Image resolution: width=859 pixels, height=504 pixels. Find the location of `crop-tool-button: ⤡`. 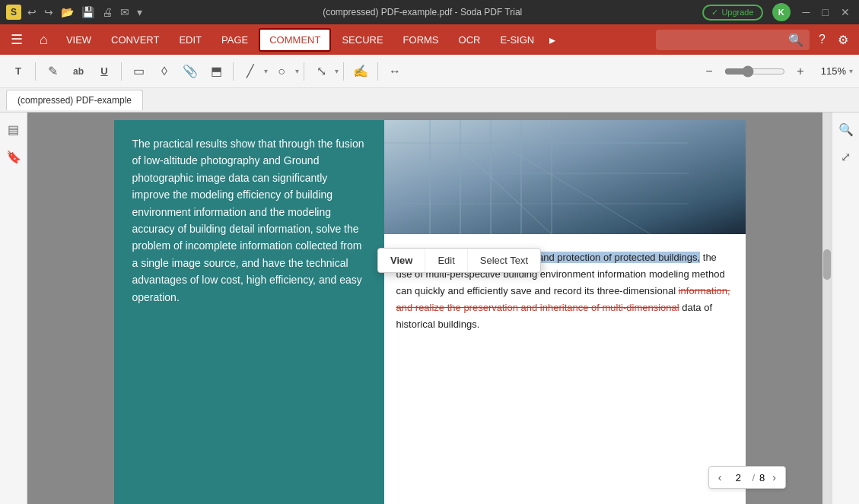

crop-tool-button: ⤡ is located at coordinates (321, 71).